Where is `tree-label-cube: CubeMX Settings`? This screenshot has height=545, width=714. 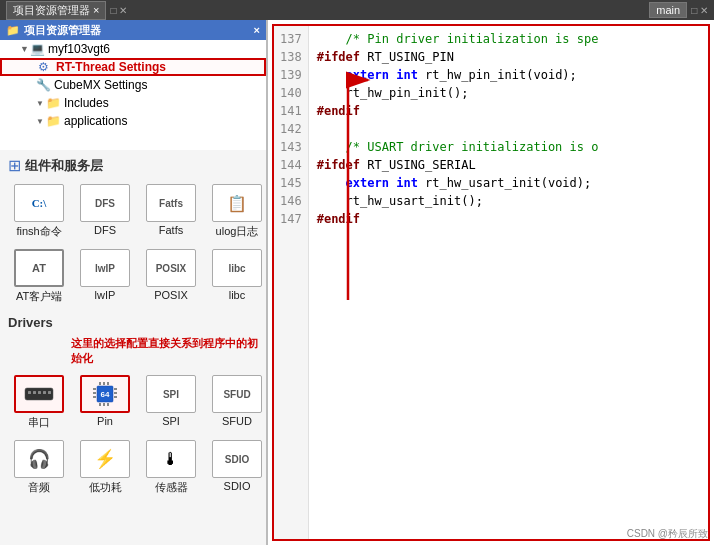
tree-label-cube: CubeMX Settings is located at coordinates (100, 85).